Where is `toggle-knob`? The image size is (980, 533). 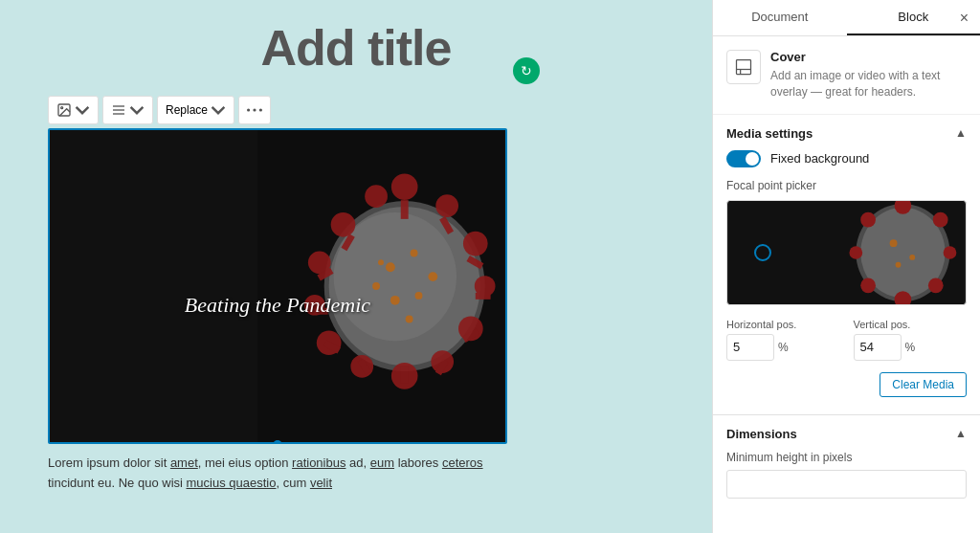 toggle-knob is located at coordinates (752, 159).